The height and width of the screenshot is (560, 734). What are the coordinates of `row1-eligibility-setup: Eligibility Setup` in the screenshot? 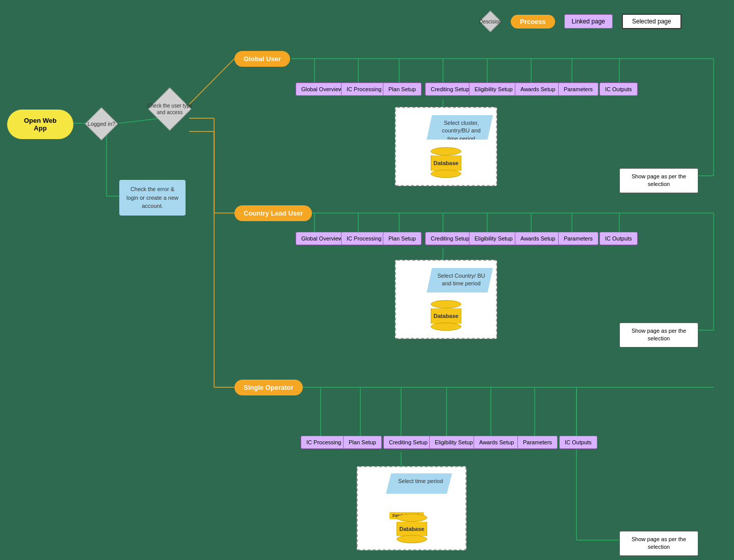 It's located at (493, 89).